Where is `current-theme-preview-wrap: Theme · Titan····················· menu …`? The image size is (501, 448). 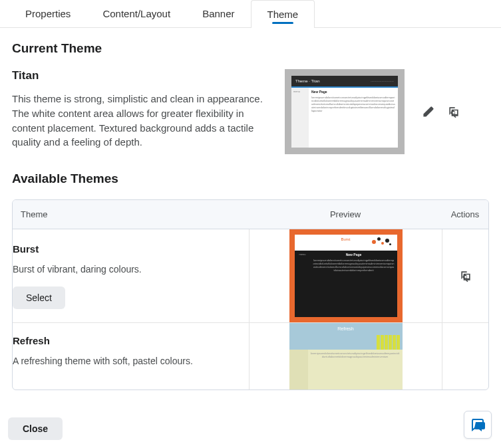
current-theme-preview-wrap: Theme · Titan····················· menu … is located at coordinates (387, 112).